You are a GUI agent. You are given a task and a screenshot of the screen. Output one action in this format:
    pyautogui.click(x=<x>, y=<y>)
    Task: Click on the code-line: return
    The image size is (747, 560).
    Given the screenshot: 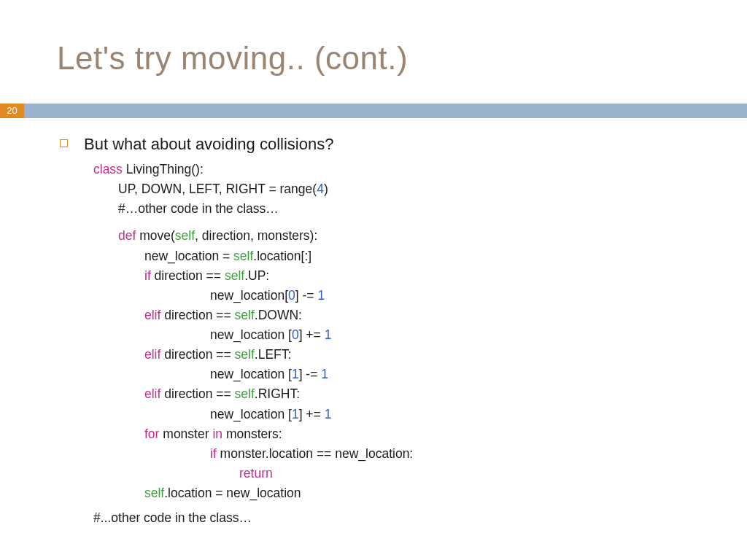 What is the action you would take?
    pyautogui.click(x=406, y=474)
    